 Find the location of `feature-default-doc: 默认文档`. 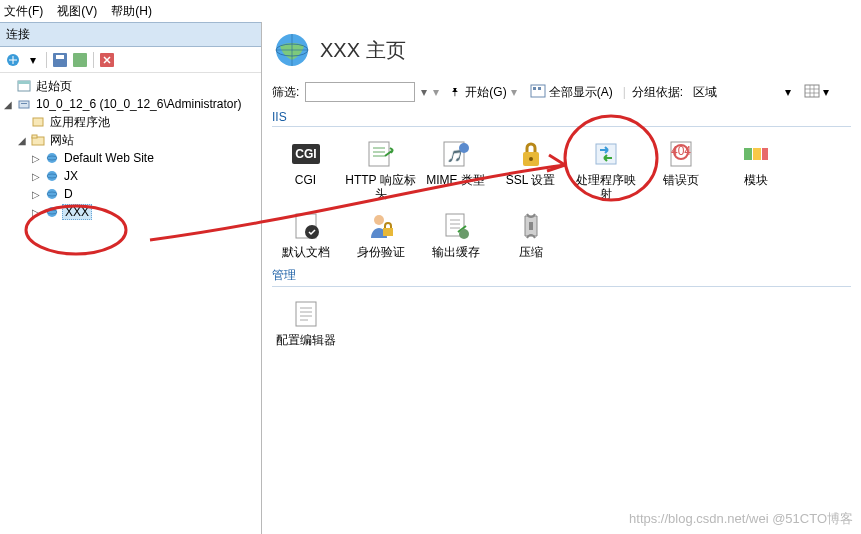

feature-default-doc: 默认文档 is located at coordinates (306, 234).